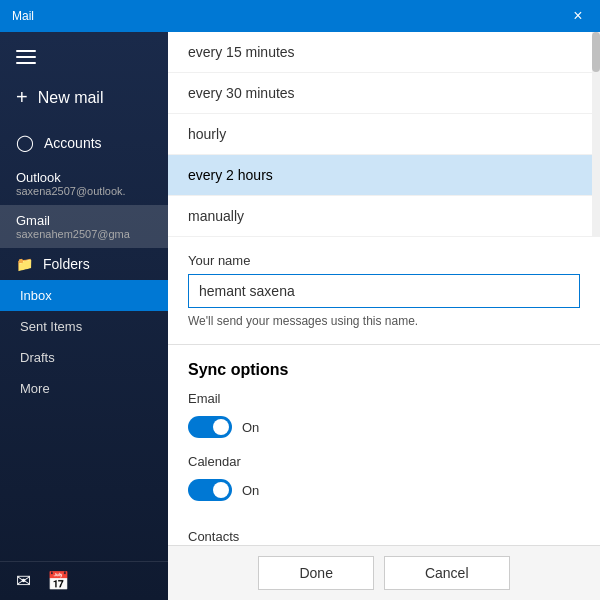  What do you see at coordinates (384, 531) in the screenshot?
I see `contacts-label: Contacts` at bounding box center [384, 531].